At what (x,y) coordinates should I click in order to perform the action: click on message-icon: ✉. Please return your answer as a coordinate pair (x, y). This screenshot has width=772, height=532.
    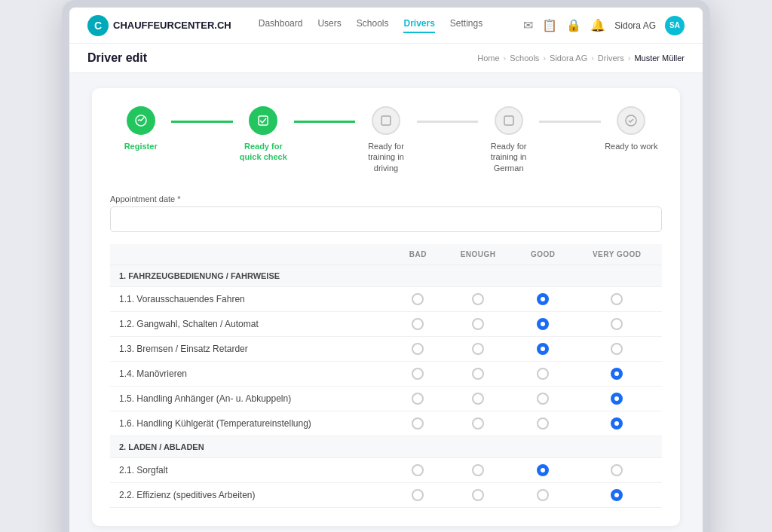
    Looking at the image, I should click on (528, 26).